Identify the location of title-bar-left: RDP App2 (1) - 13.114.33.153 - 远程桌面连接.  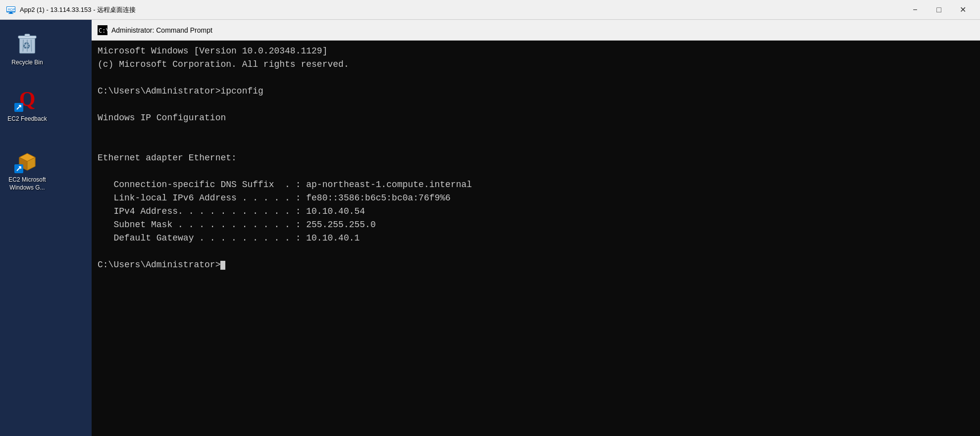
(71, 10).